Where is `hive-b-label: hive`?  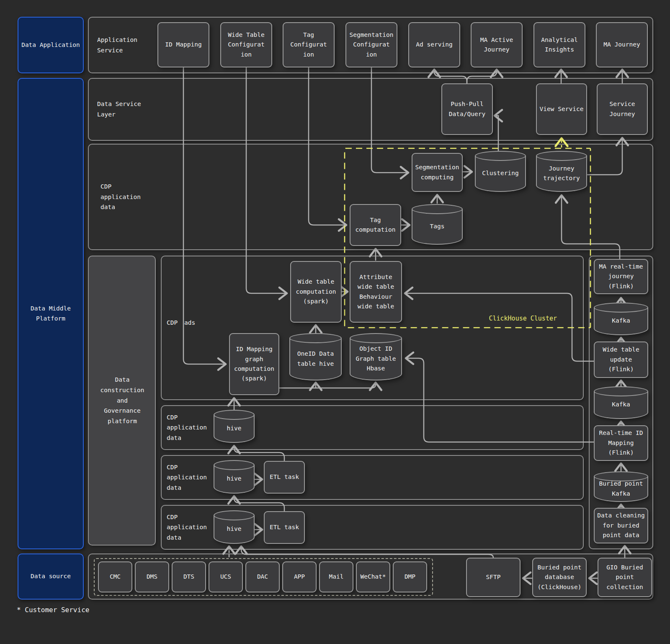
hive-b-label: hive is located at coordinates (234, 478).